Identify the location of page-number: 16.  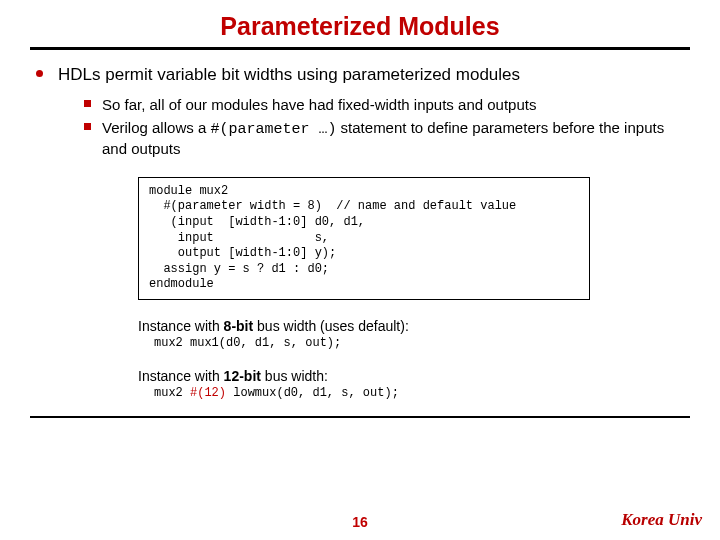
(360, 522).